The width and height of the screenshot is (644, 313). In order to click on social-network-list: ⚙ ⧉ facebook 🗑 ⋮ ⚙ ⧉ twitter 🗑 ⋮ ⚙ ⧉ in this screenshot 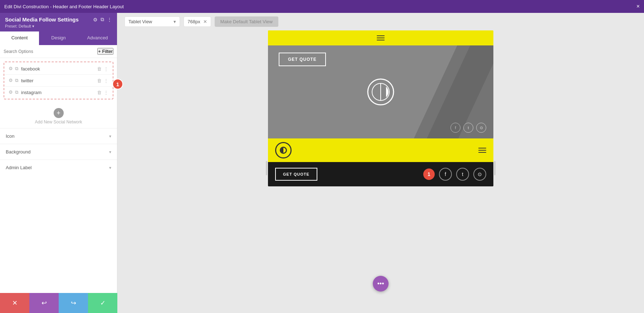, I will do `click(59, 80)`.